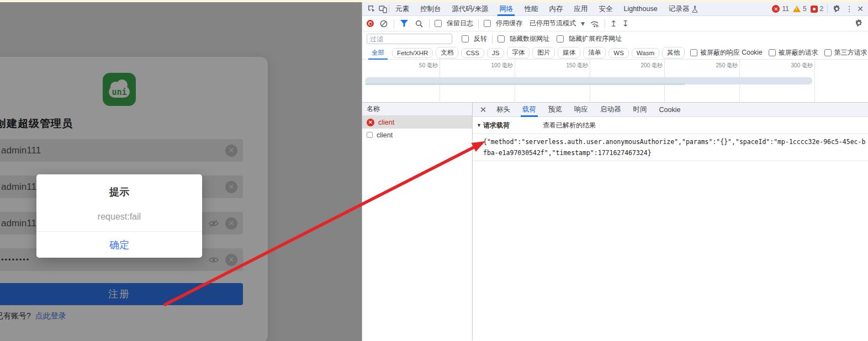 This screenshot has width=868, height=341. What do you see at coordinates (581, 9) in the screenshot?
I see `tab-application: 应用` at bounding box center [581, 9].